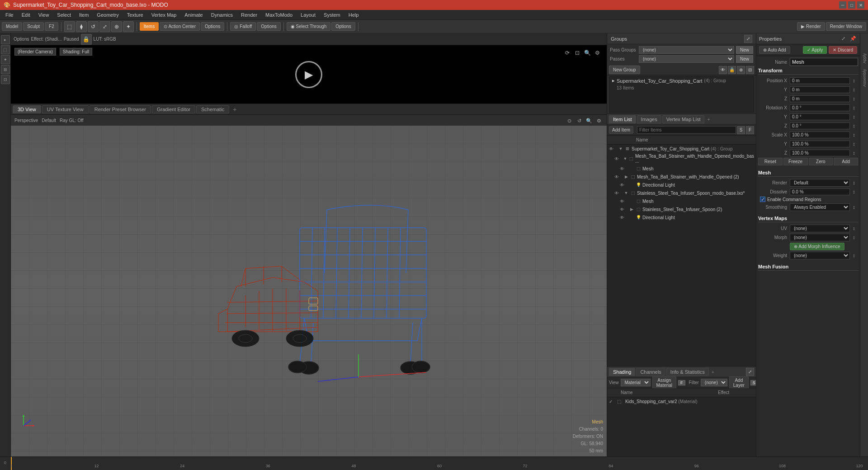  What do you see at coordinates (52, 26) in the screenshot?
I see `f2-button: F2` at bounding box center [52, 26].